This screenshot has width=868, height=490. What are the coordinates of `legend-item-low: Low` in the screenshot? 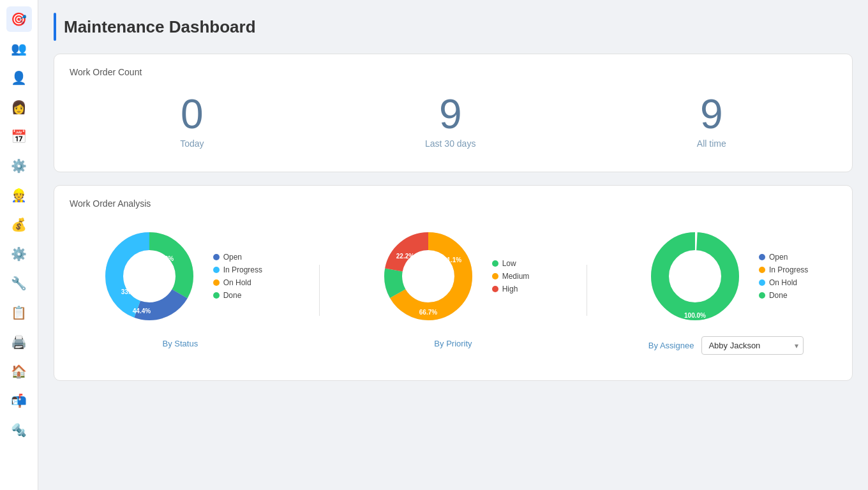 It's located at (511, 264).